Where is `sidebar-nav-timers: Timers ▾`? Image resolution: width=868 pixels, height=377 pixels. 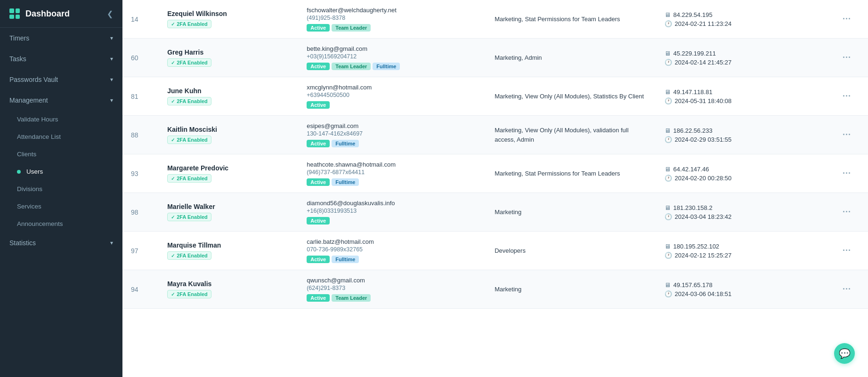 sidebar-nav-timers: Timers ▾ is located at coordinates (61, 38).